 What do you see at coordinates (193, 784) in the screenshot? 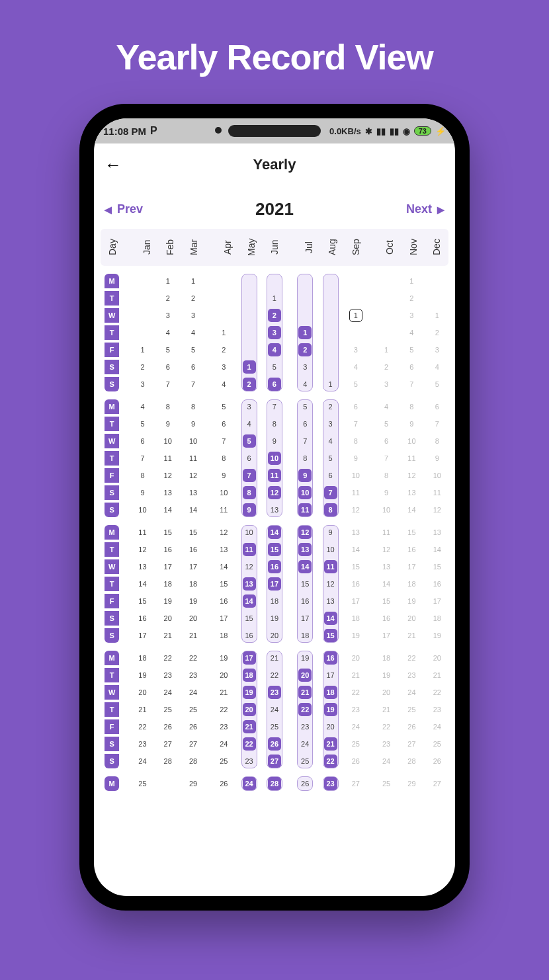
I see `calendar-cell: 29` at bounding box center [193, 784].